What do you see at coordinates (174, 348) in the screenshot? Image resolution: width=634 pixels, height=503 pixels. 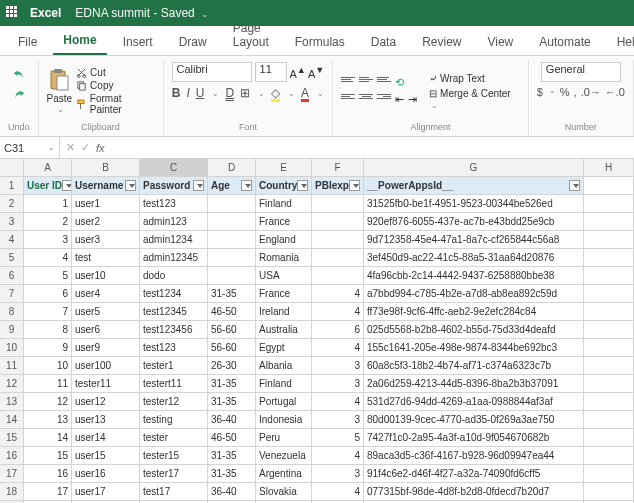 I see `cell: test123` at bounding box center [174, 348].